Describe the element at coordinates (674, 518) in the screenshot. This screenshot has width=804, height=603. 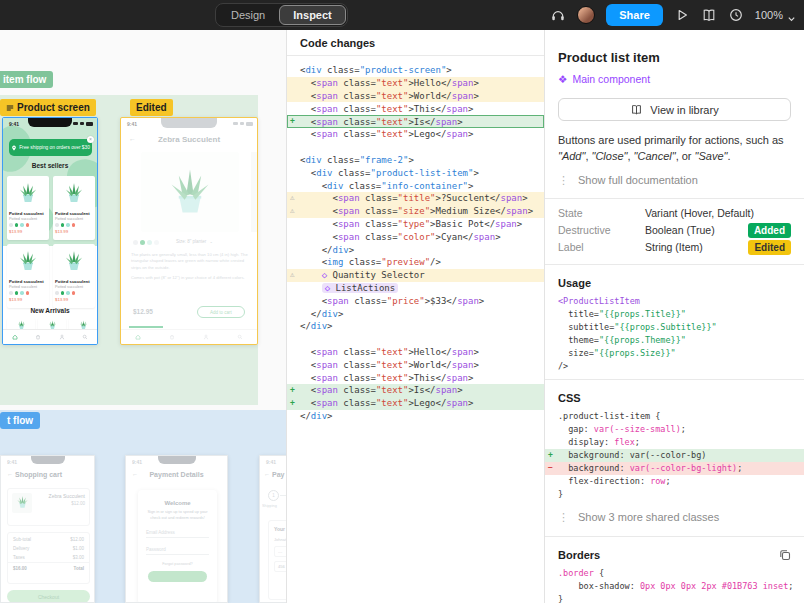
I see `show-more-shared-classes: ⋮ Show 3 more shared classes` at that location.